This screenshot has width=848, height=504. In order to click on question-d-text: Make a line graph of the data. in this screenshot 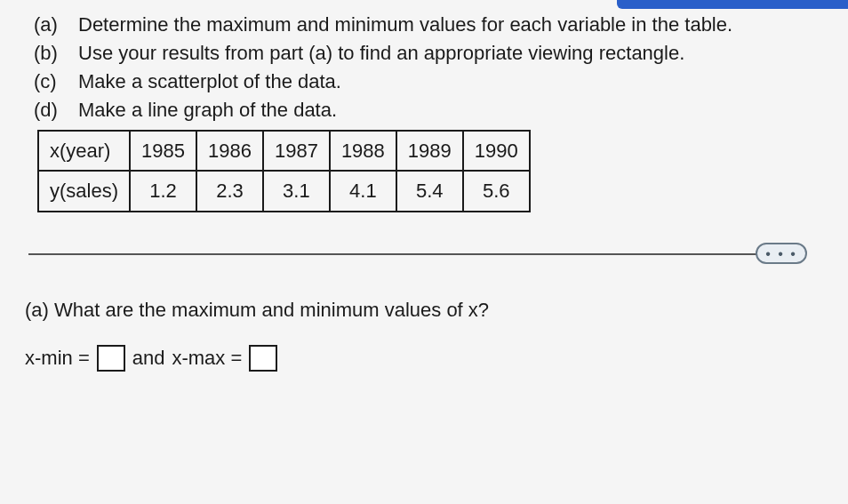, I will do `click(208, 110)`.